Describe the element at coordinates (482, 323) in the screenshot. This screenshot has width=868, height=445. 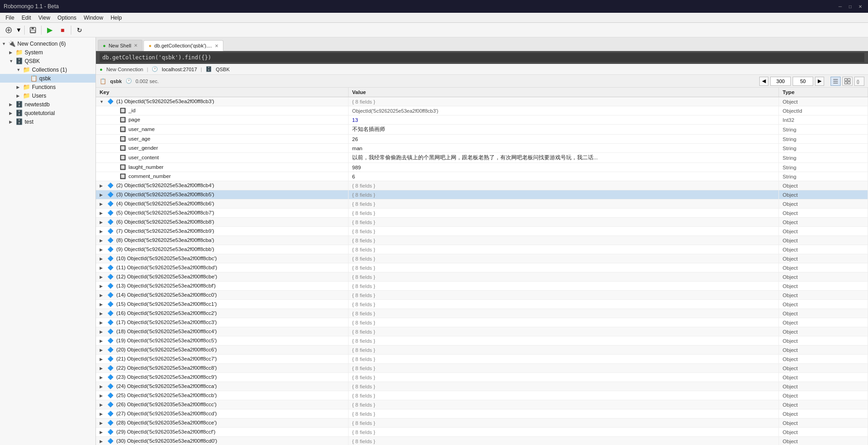
I see `table-row: ▶ 🔷 (17) ObjectId('5c9262025e53ea2f00ff8…` at that location.